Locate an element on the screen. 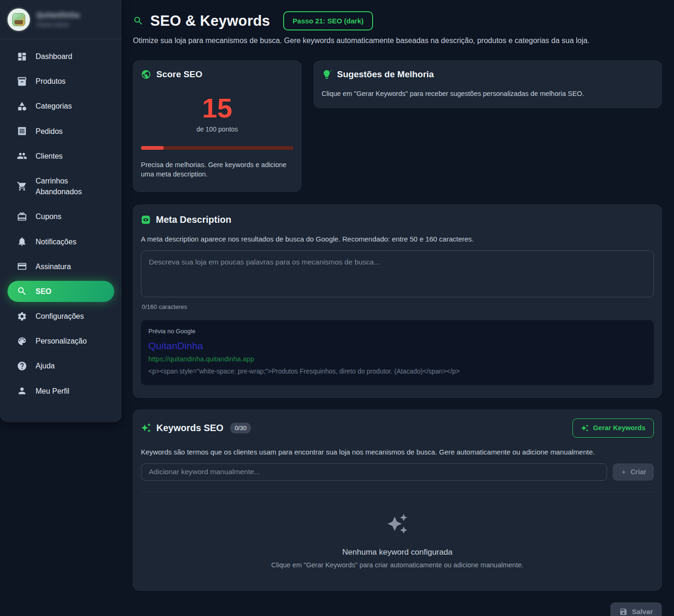  char-counter: 0/160 caracteres is located at coordinates (397, 307).